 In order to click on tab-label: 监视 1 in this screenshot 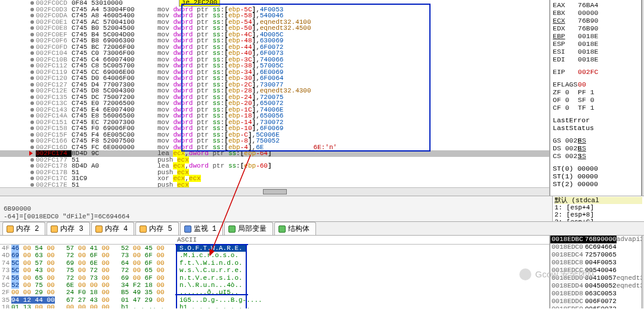, I will do `click(205, 229)`.